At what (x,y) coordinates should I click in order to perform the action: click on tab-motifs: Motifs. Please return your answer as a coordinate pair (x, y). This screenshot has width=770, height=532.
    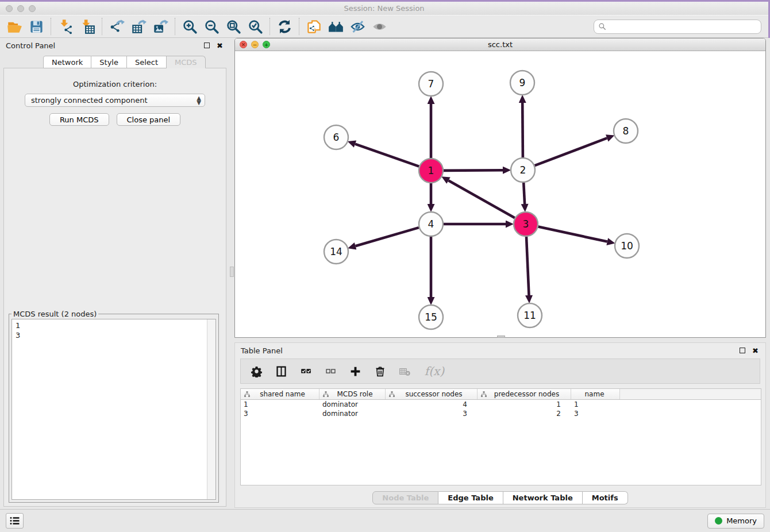
    Looking at the image, I should click on (606, 498).